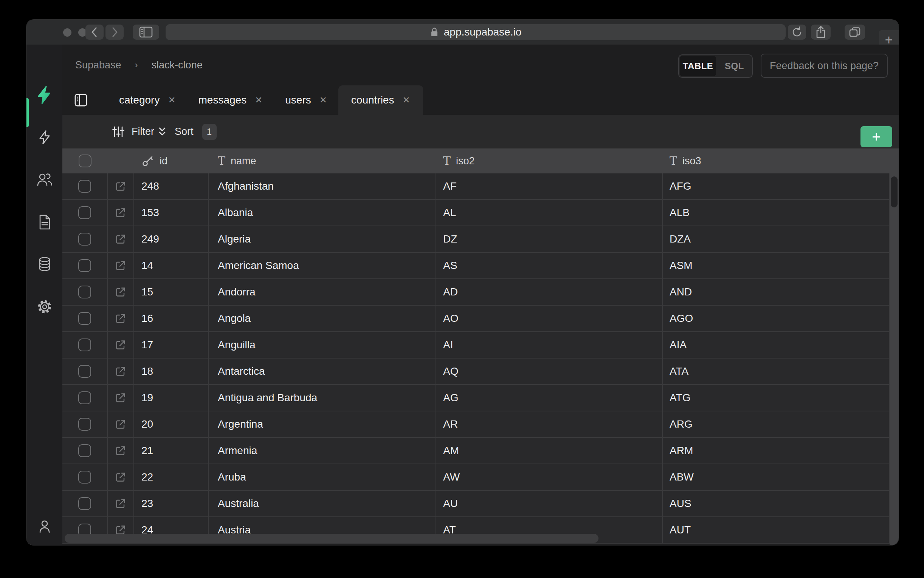 This screenshot has height=578, width=924. What do you see at coordinates (776, 345) in the screenshot?
I see `cell-iso3: AIA` at bounding box center [776, 345].